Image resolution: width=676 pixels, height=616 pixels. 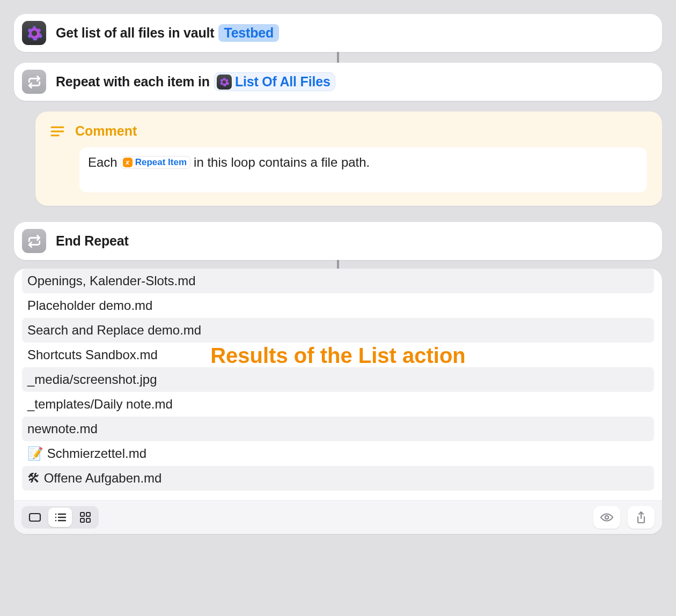 What do you see at coordinates (338, 33) in the screenshot?
I see `action-get-list: Get list of all files in vault Testbed` at bounding box center [338, 33].